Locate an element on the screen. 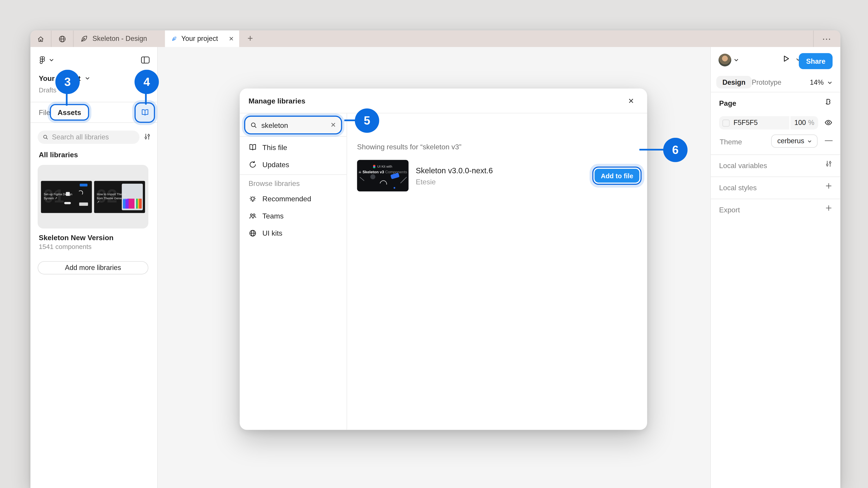  avatar is located at coordinates (725, 60).